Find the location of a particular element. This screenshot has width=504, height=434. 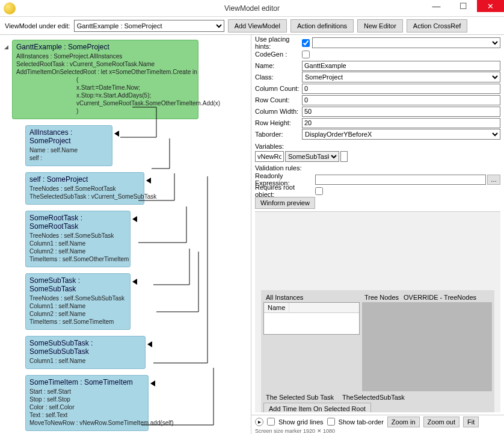

treenodes-panel is located at coordinates (427, 347).